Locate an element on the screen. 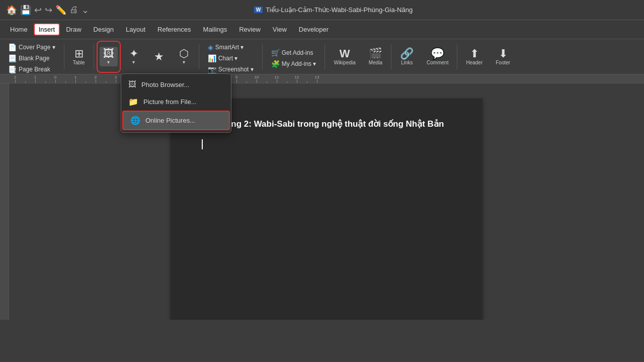 The height and width of the screenshot is (362, 644). get-addins-button: 🛒 Get Add-ins is located at coordinates (292, 53).